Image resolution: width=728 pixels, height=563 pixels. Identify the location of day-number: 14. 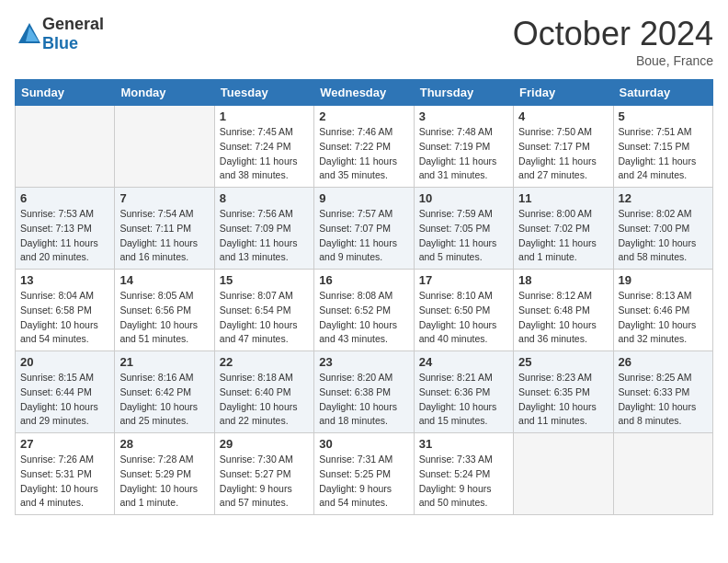
(164, 280).